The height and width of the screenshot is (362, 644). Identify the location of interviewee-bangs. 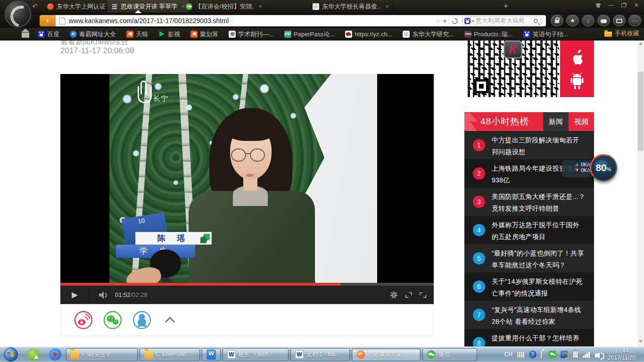
(251, 131).